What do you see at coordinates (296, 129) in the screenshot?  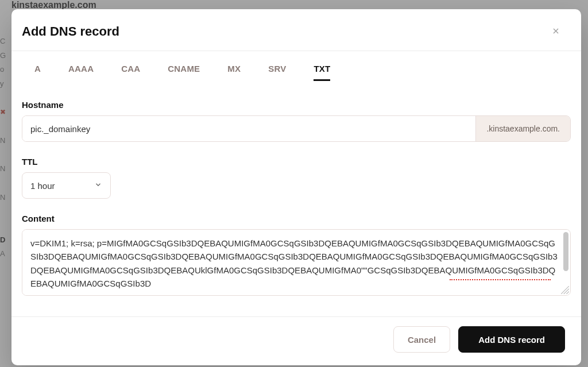 I see `hostname-input-wrap: .kinstaexample.com.` at bounding box center [296, 129].